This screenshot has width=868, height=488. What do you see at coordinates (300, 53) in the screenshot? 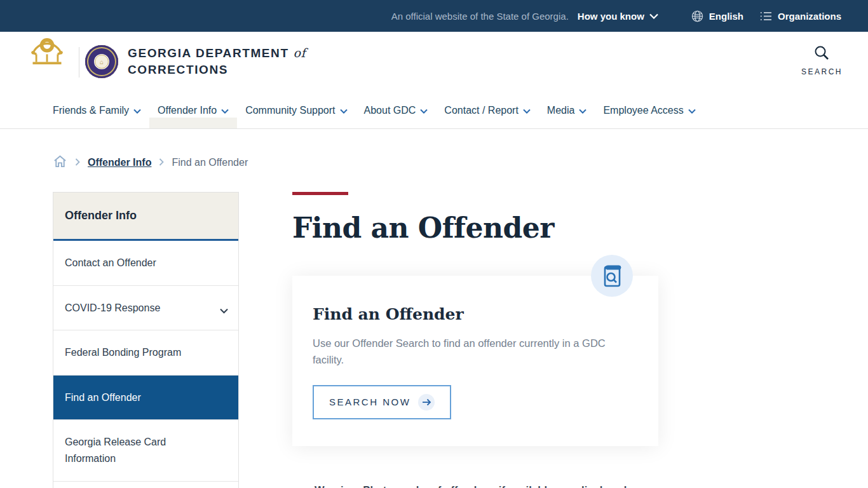
I see `brand-of: of` at bounding box center [300, 53].